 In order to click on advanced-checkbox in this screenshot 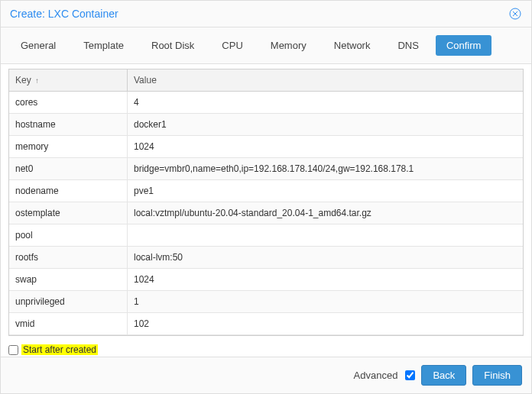, I will do `click(410, 376)`.